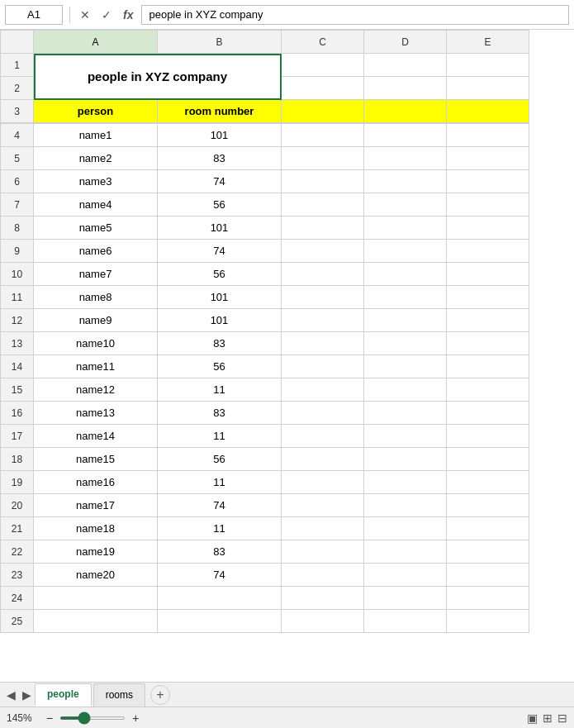 The width and height of the screenshot is (574, 728). Describe the element at coordinates (96, 112) in the screenshot. I see `cell-person-header: person` at that location.